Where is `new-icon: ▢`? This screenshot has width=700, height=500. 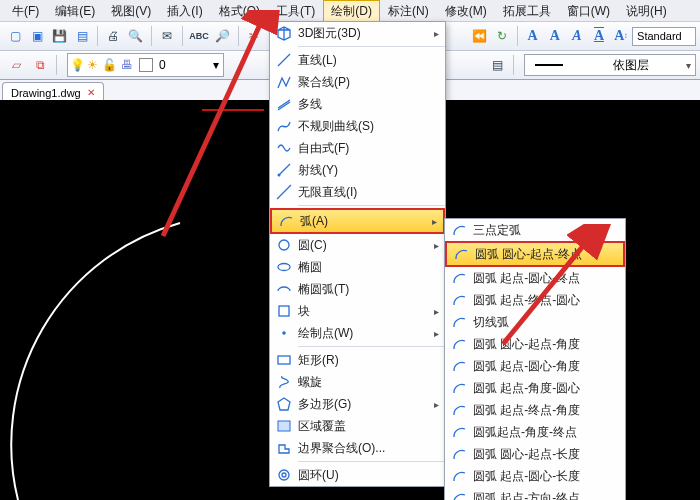 new-icon: ▢ is located at coordinates (15, 36).